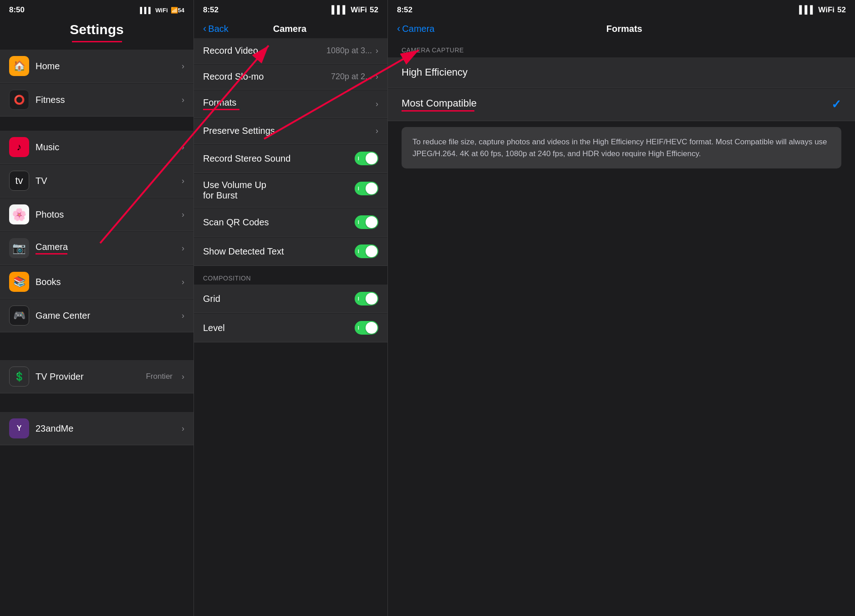 Image resolution: width=855 pixels, height=616 pixels. Describe the element at coordinates (372, 299) in the screenshot. I see `toggle-knob-grid` at that location.